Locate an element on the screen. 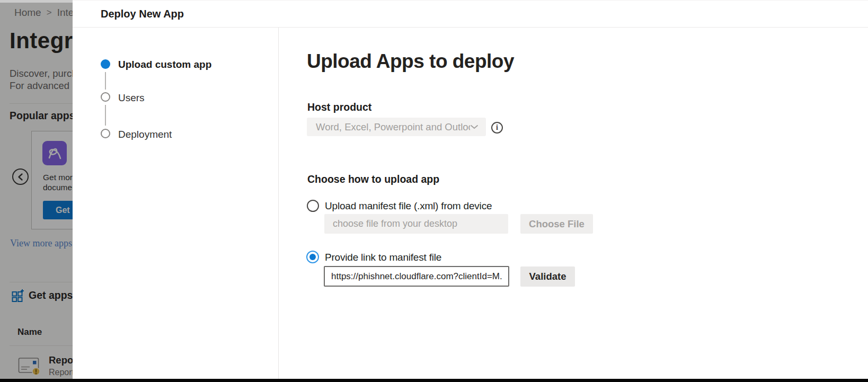  manifest-file-input is located at coordinates (417, 224).